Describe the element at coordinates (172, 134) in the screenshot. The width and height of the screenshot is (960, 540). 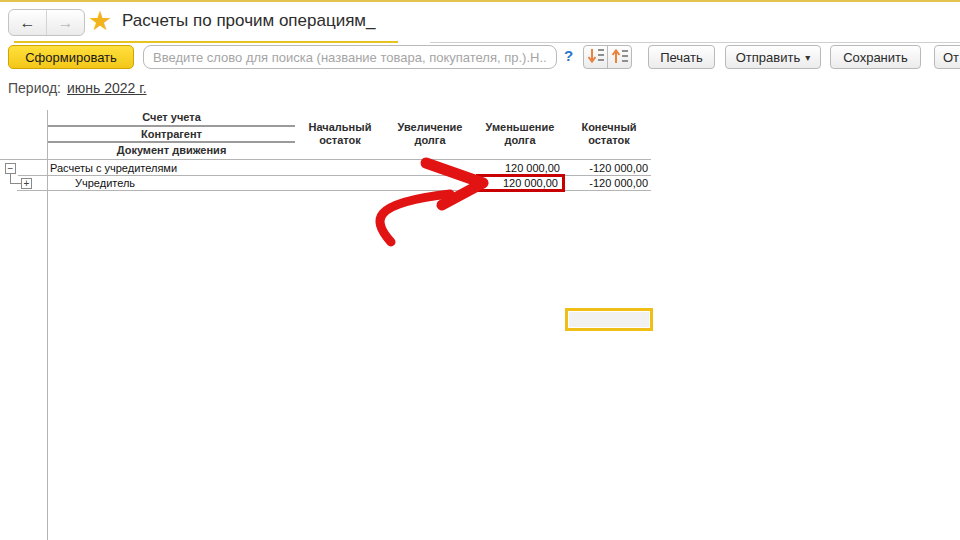
I see `row-header-counterparty: Контрагент` at that location.